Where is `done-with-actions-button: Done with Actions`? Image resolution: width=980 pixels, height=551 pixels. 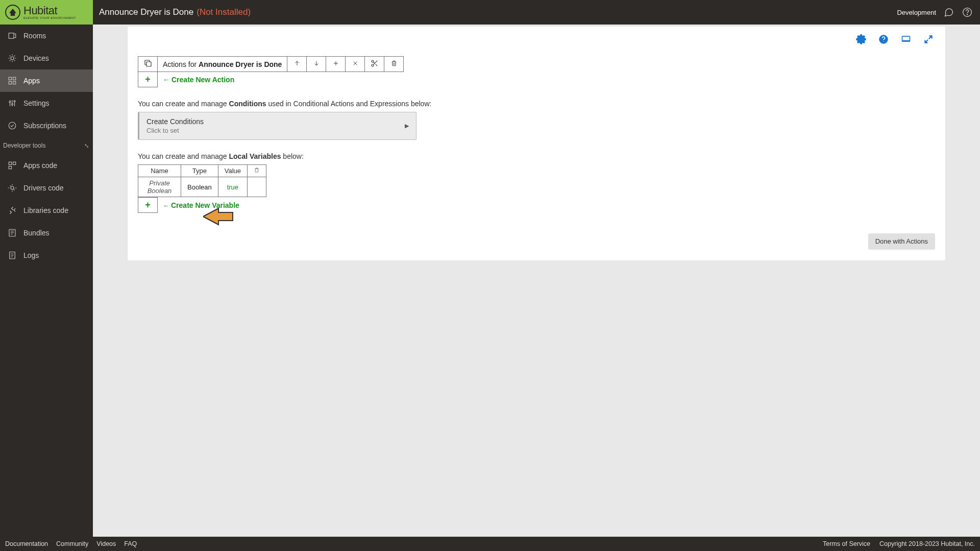 done-with-actions-button: Done with Actions is located at coordinates (901, 241).